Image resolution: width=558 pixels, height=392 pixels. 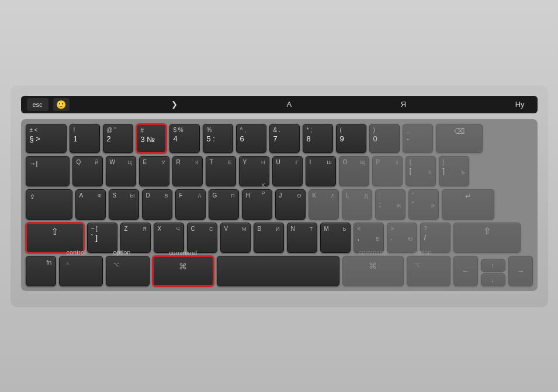 I want to click on key-space, so click(x=278, y=271).